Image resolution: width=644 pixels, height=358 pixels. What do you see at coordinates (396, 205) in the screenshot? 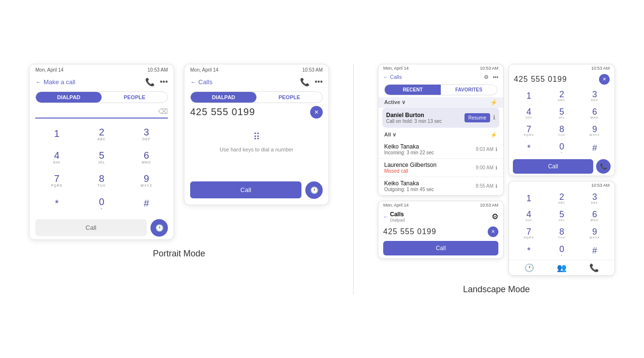
I see `ls-bottom-date: Mon, April 14` at bounding box center [396, 205].